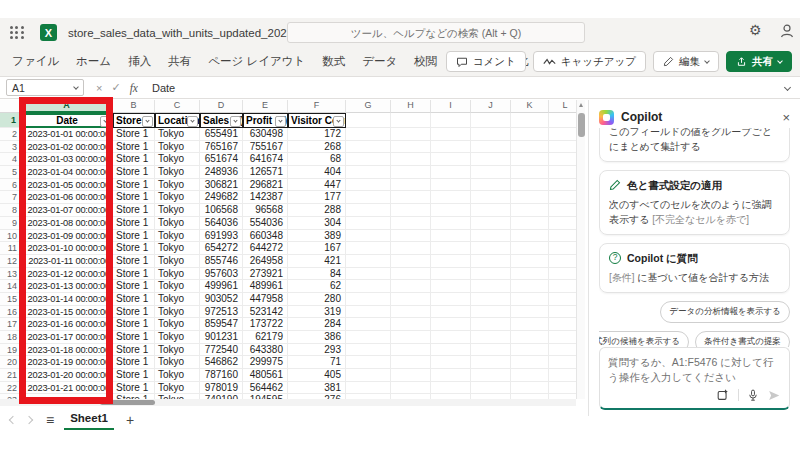  I want to click on prev-sheet-icon, so click(13, 419).